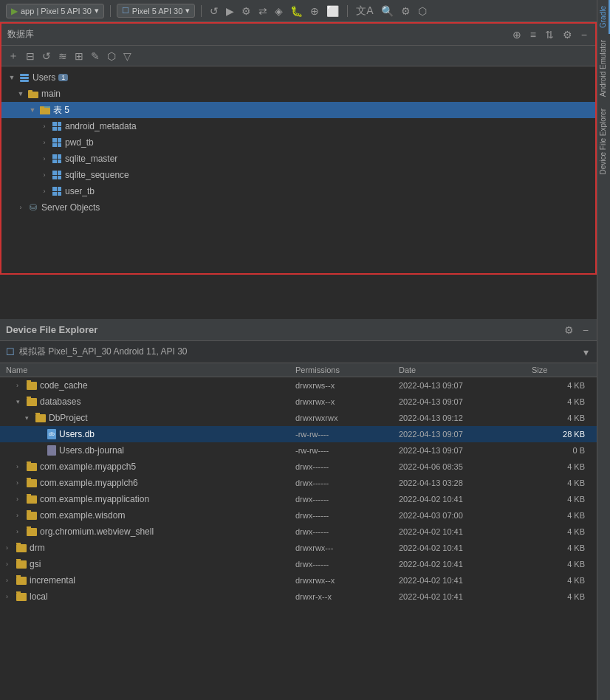 This screenshot has width=610, height=700. Describe the element at coordinates (332, 11) in the screenshot. I see `stop-icon: ⬜` at that location.